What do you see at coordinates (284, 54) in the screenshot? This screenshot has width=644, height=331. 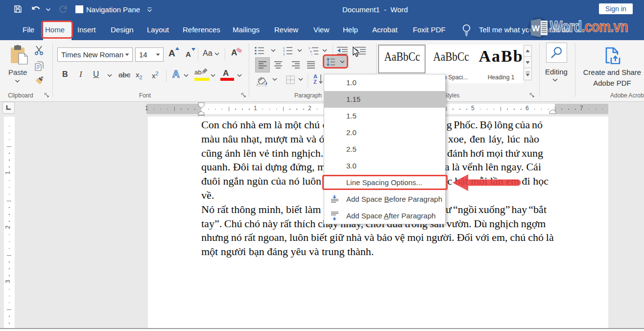 I see `svg-text: 3` at bounding box center [284, 54].